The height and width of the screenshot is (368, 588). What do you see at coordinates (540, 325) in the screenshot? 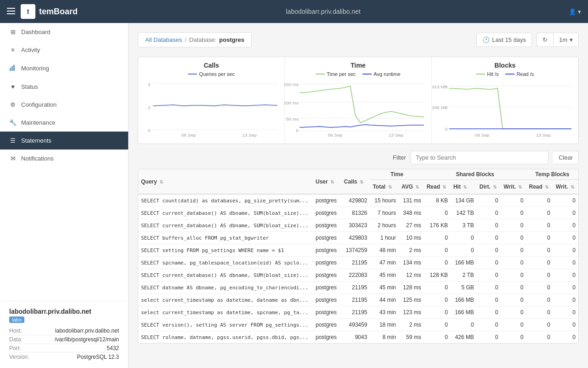
I see `cell-temp-read-10: 0` at bounding box center [540, 325].